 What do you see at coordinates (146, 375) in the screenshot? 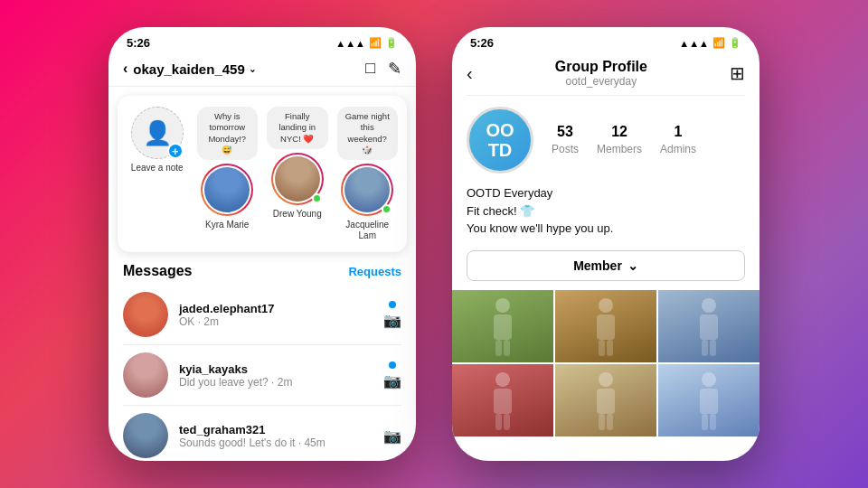
I see `kyia-avatar` at bounding box center [146, 375].